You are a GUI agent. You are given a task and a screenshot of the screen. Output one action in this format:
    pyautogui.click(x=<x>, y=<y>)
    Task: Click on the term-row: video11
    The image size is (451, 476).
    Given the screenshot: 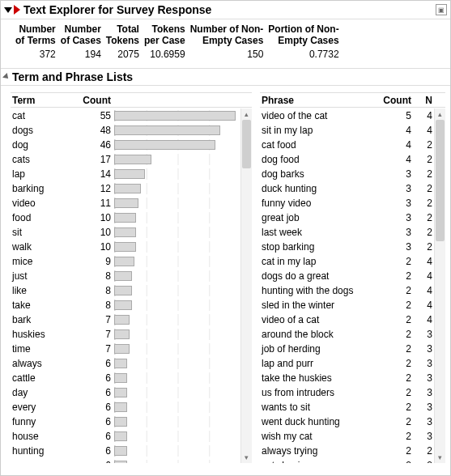 What is the action you would take?
    pyautogui.click(x=126, y=203)
    